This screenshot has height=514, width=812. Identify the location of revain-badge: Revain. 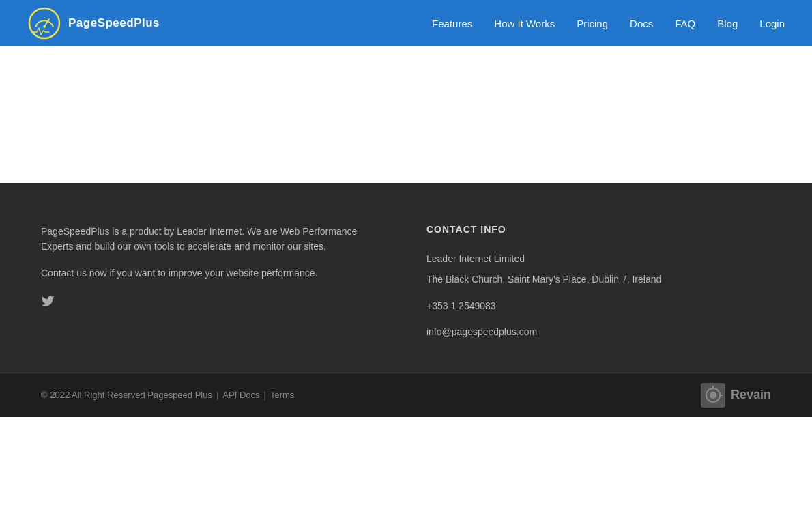
(736, 395).